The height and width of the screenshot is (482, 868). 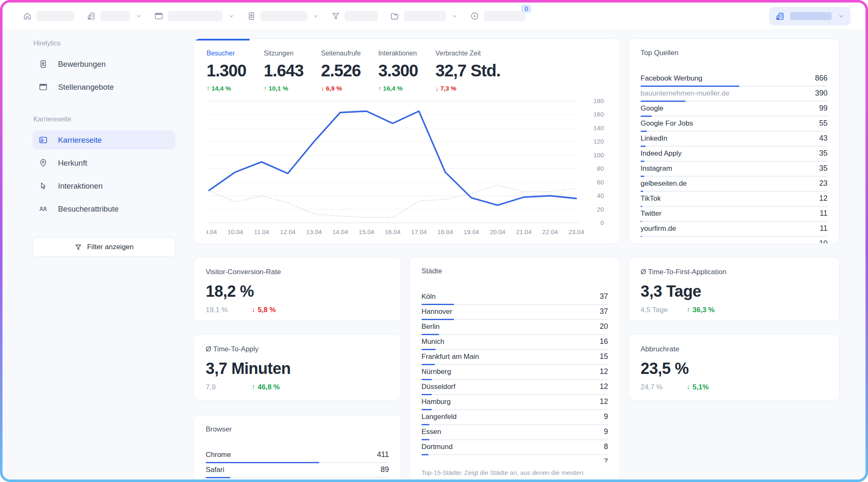 What do you see at coordinates (86, 87) in the screenshot?
I see `sidebar-item-label: Stellenangebote` at bounding box center [86, 87].